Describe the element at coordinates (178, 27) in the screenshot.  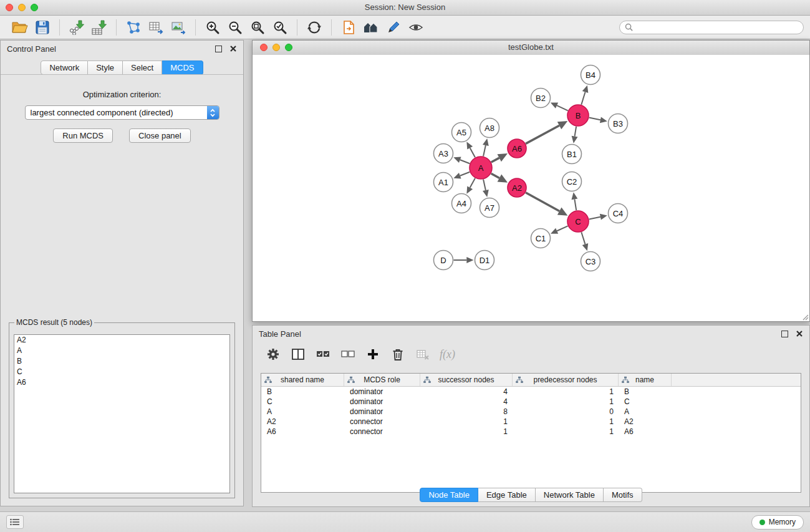
I see `export-image-icon` at that location.